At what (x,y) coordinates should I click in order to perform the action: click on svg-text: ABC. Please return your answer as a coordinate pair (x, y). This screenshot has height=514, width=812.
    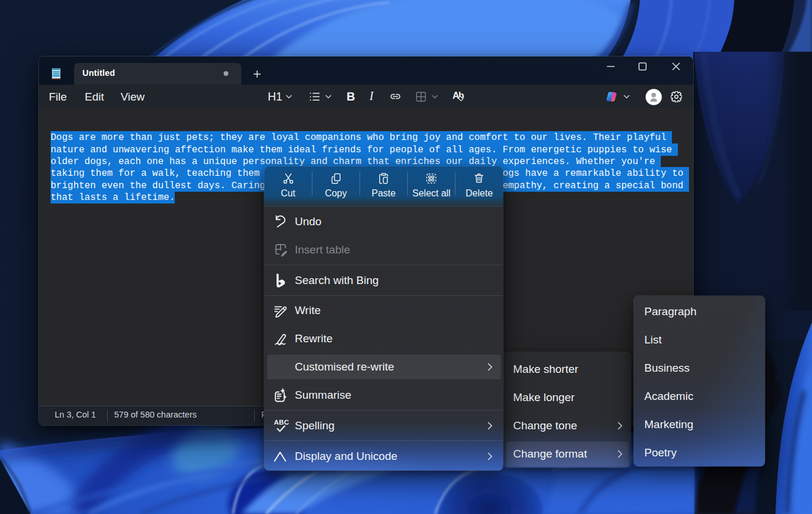
    Looking at the image, I should click on (282, 422).